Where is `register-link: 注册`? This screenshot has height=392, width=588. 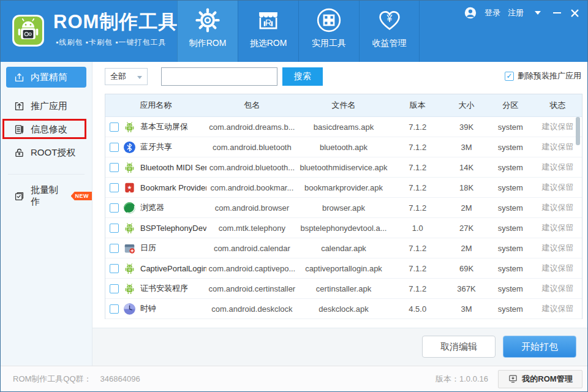
register-link: 注册 is located at coordinates (516, 13).